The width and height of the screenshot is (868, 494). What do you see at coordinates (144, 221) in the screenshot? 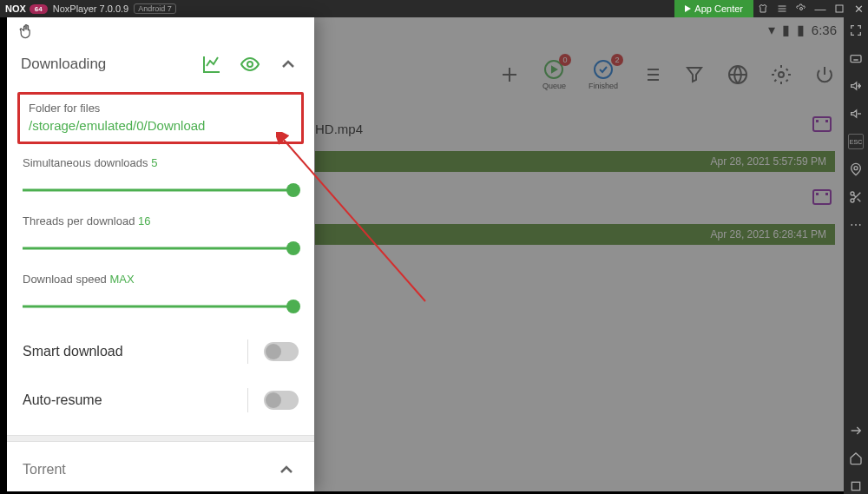
I see `threads-value: 16` at bounding box center [144, 221].